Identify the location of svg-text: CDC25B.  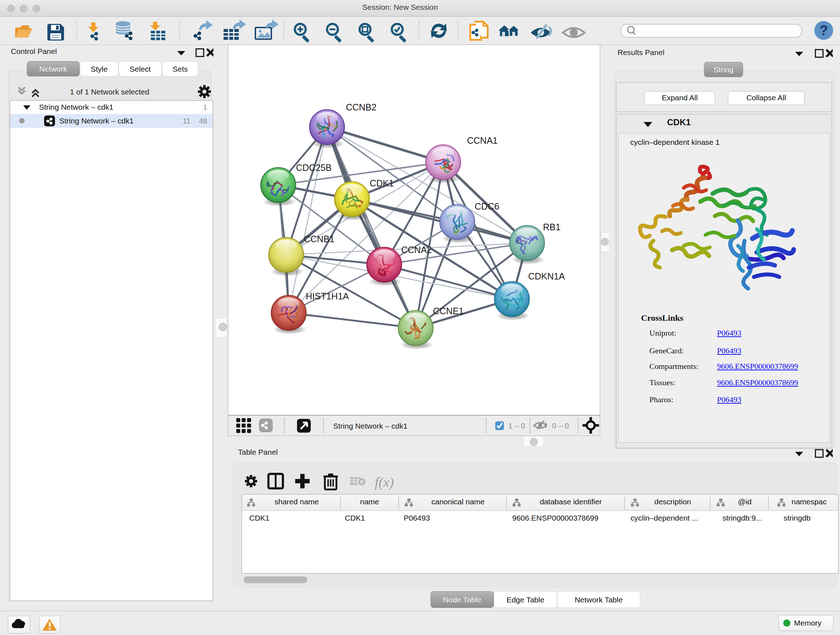
(314, 168).